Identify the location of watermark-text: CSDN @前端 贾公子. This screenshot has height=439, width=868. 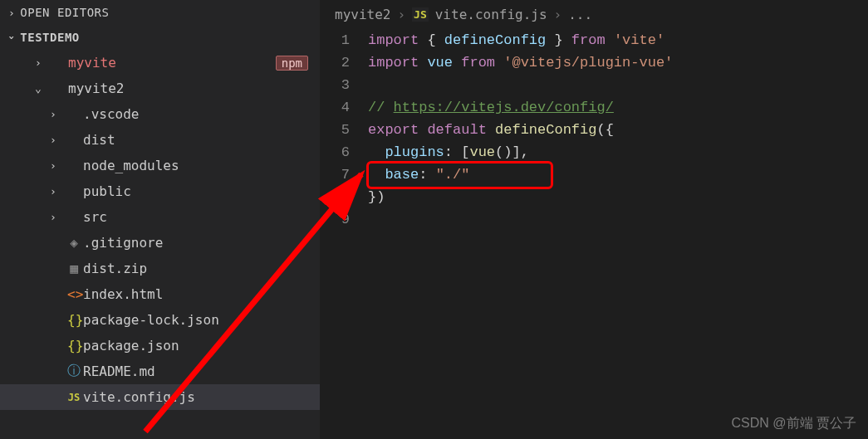
(794, 423).